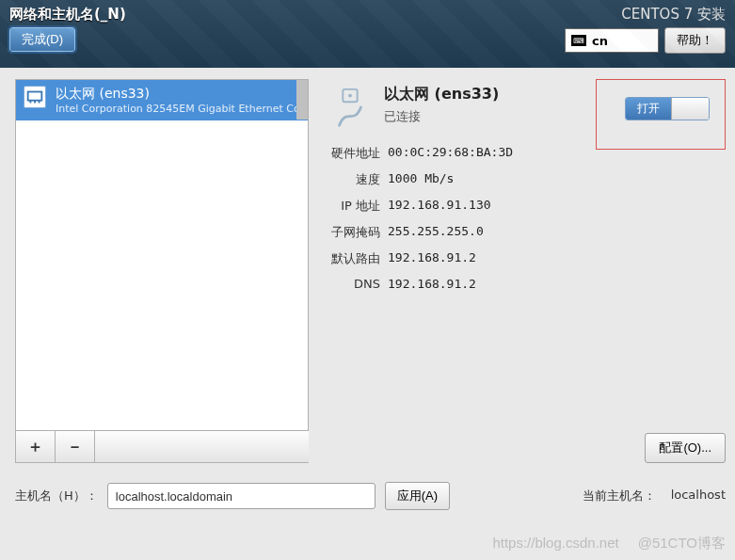  What do you see at coordinates (674, 15) in the screenshot?
I see `install-label: CENTOS 7 安装` at bounding box center [674, 15].